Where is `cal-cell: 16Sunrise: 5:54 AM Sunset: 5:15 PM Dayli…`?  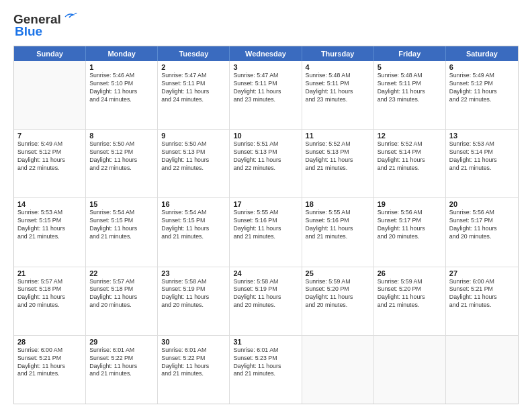 cal-cell: 16Sunrise: 5:54 AM Sunset: 5:15 PM Dayli… is located at coordinates (193, 232).